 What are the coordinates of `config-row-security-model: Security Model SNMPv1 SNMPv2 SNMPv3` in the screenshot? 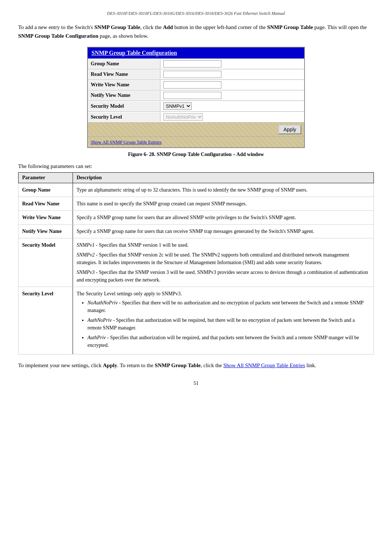 It's located at (196, 106).